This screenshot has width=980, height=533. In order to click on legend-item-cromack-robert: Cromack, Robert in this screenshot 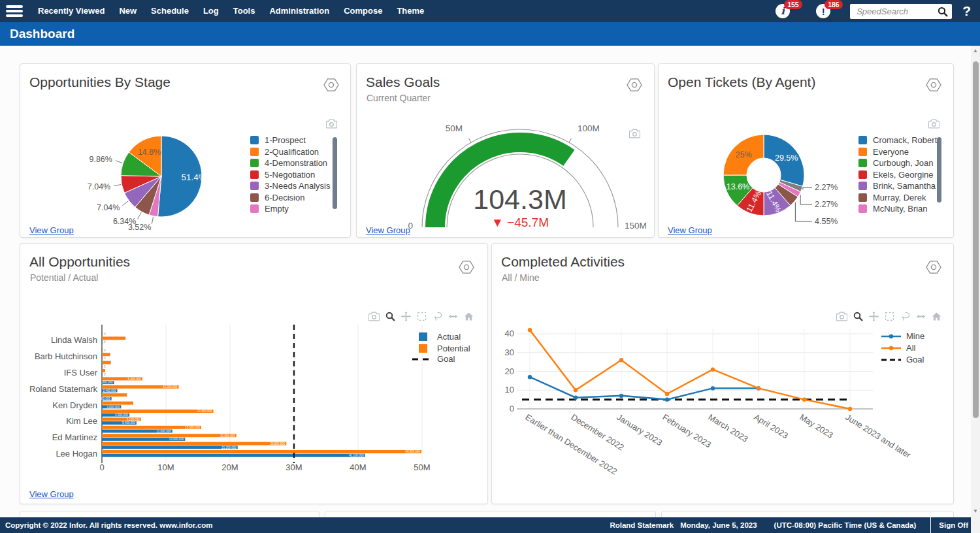, I will do `click(898, 140)`.